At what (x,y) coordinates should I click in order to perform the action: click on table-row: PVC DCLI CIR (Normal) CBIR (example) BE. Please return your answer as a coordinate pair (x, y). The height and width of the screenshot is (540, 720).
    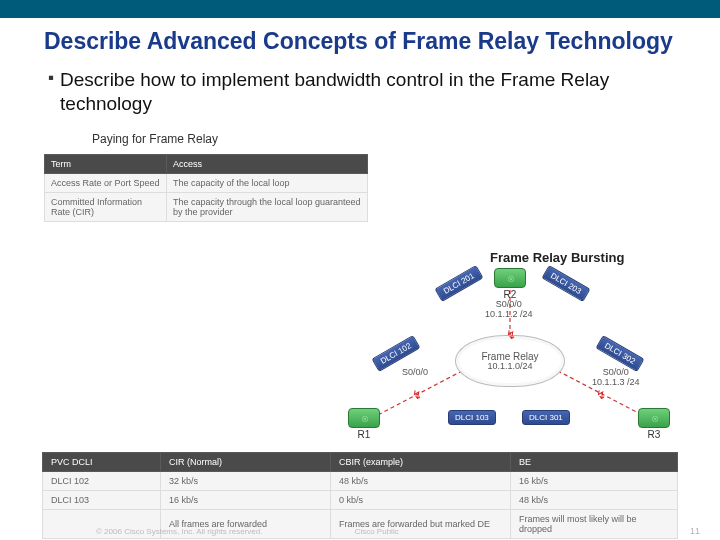
    Looking at the image, I should click on (360, 462).